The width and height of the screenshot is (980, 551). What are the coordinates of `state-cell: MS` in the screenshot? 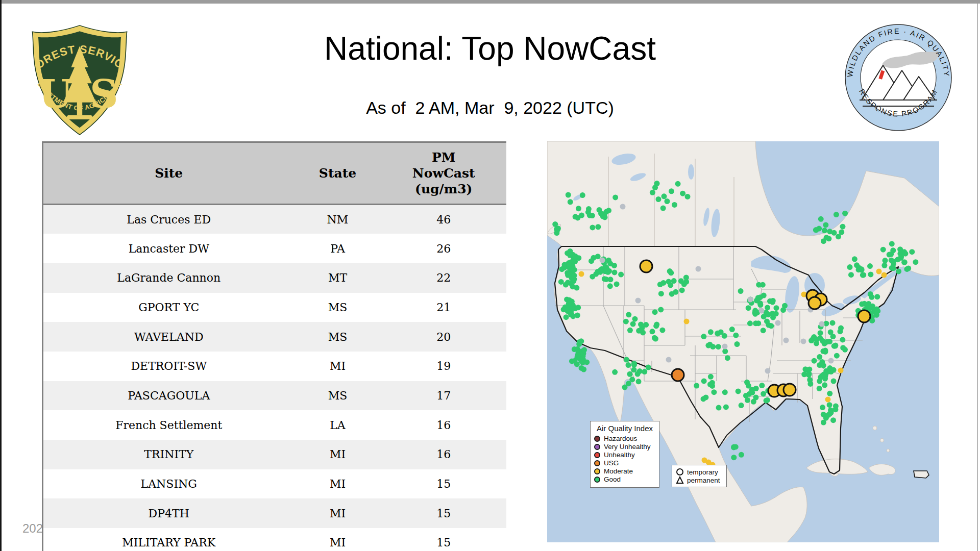 It's located at (338, 396).